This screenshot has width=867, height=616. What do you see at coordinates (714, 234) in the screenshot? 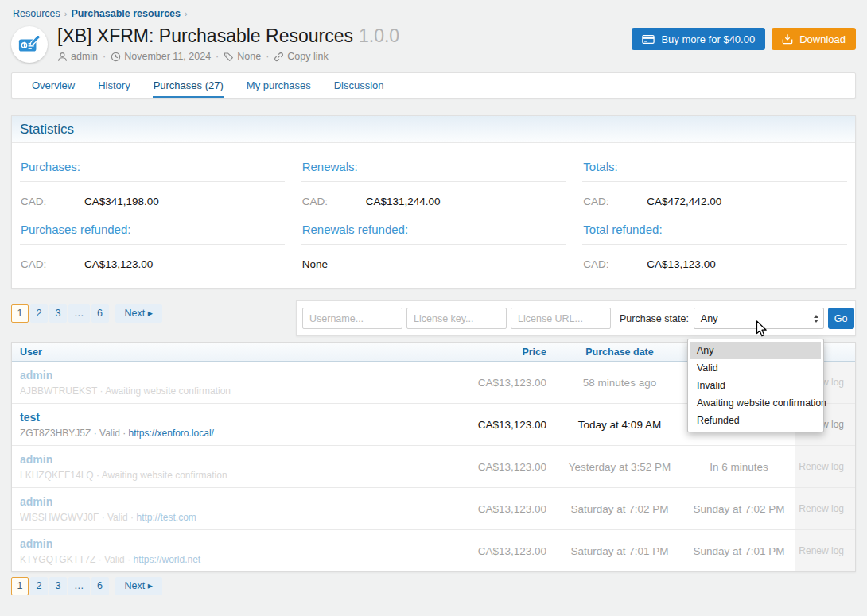
I see `stat-heading: Total refunded:` at bounding box center [714, 234].